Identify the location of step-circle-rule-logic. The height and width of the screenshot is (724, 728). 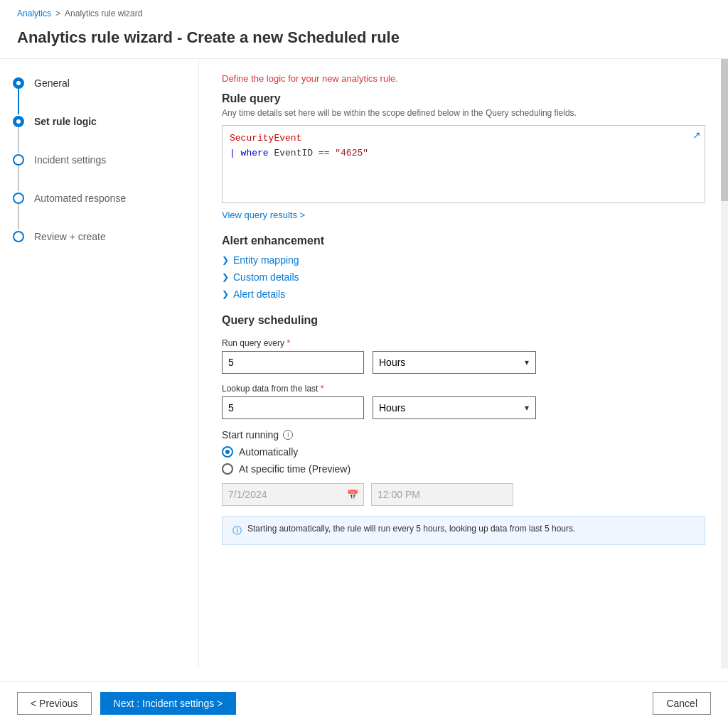
(18, 121).